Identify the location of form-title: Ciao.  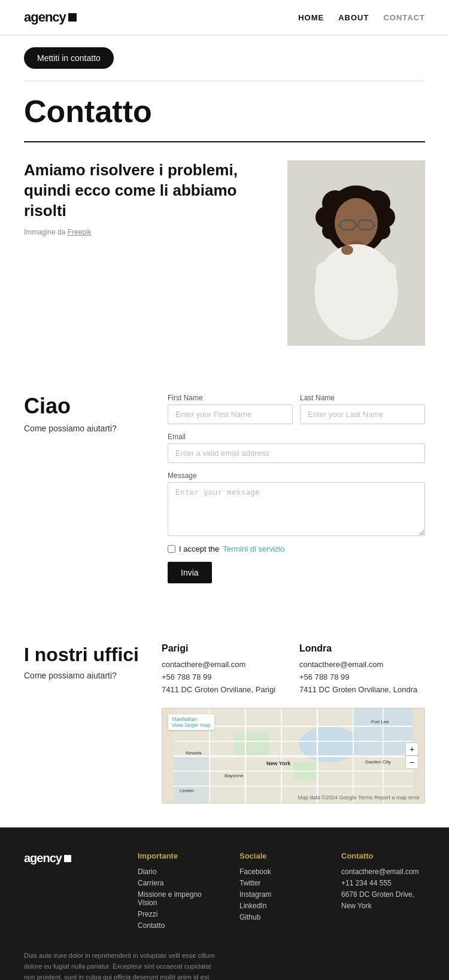
(84, 406).